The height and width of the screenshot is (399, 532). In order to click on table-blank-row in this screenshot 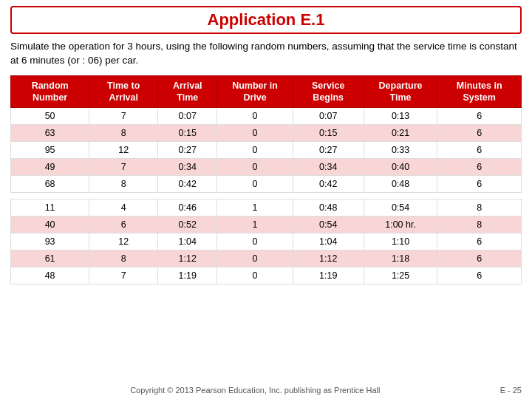, I will do `click(266, 197)`.